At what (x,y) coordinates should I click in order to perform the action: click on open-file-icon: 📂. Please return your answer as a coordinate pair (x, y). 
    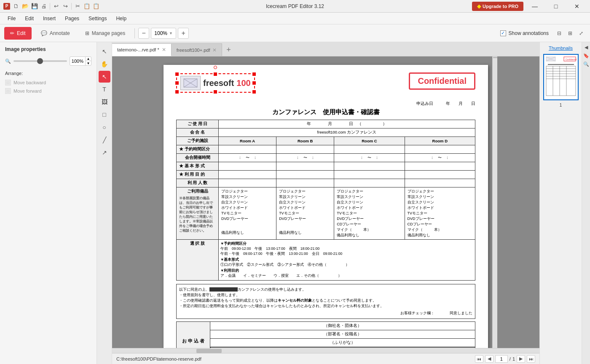
    Looking at the image, I should click on (25, 6).